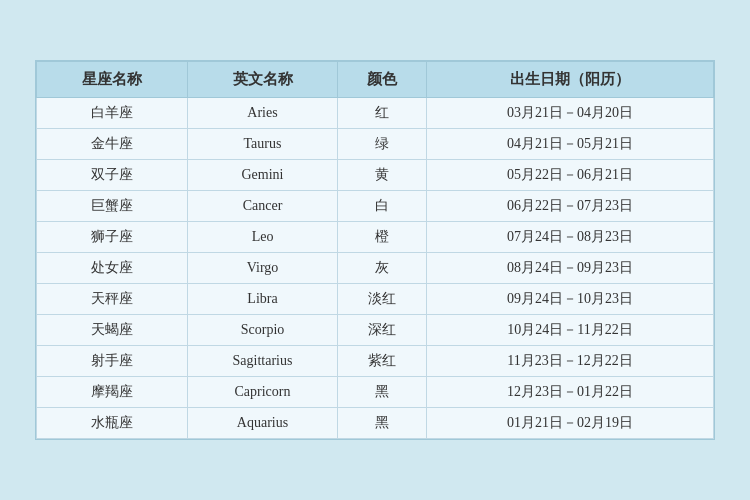  I want to click on cell-row8-col3: 11月23日－12月22日, so click(570, 362).